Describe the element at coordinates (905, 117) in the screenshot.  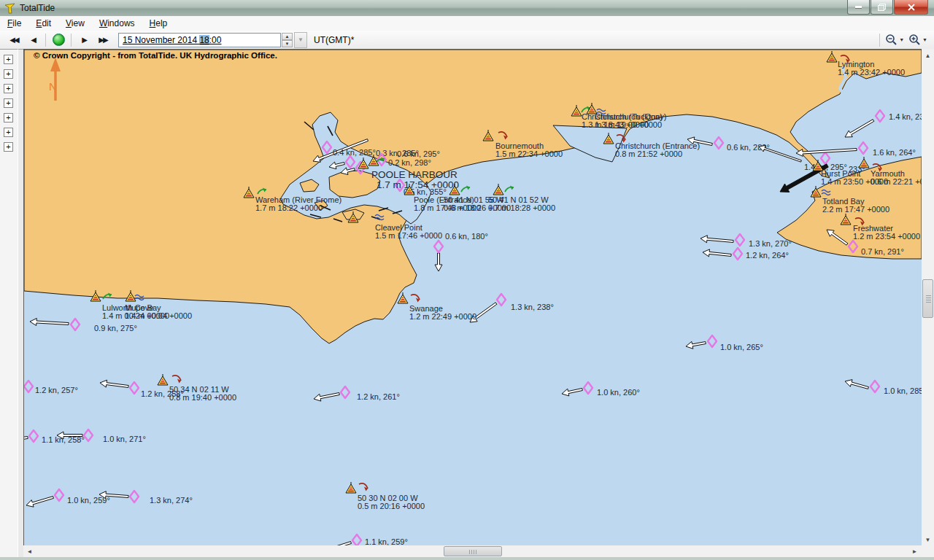
I see `stream-label: 1.4 kn, 23` at that location.